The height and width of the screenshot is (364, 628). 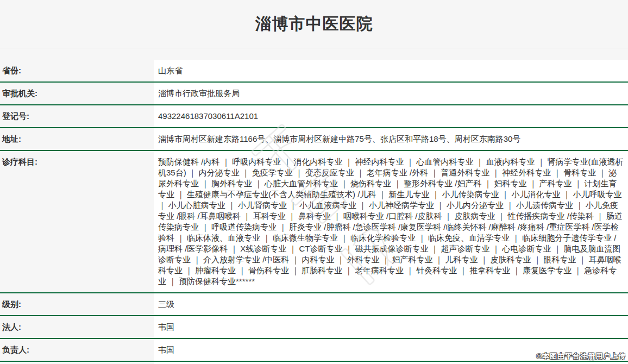 What do you see at coordinates (314, 363) in the screenshot?
I see `row-license-validity: 执业许可证有效期: 2022/11/24 -至- 2035/6/28` at bounding box center [314, 363].